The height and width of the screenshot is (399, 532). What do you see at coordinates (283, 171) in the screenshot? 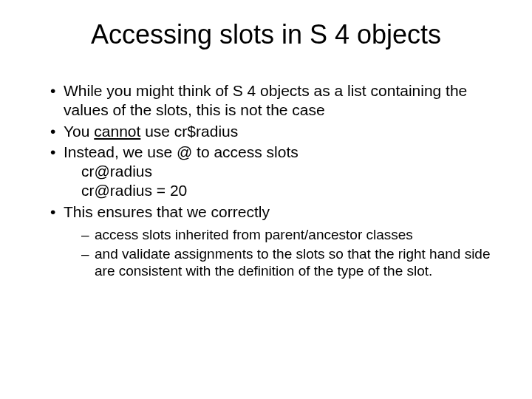
I see `bullet-3-code-1: cr@radius` at bounding box center [283, 171].